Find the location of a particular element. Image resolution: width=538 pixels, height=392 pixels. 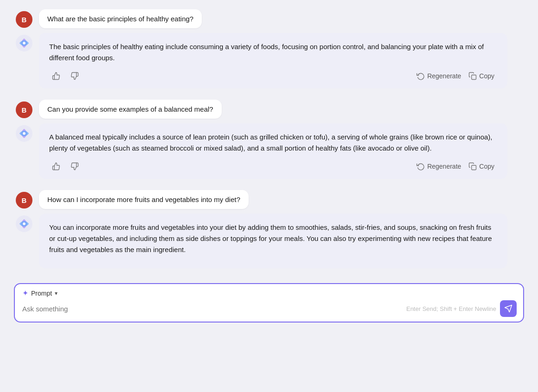

ai-message-2: A balanced meal typically includes a sou… is located at coordinates (269, 151).